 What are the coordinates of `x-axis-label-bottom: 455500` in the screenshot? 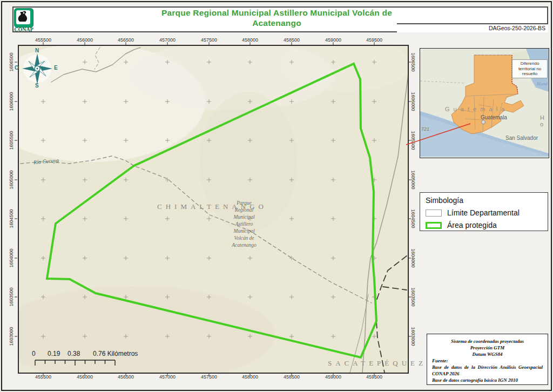 It's located at (43, 377).